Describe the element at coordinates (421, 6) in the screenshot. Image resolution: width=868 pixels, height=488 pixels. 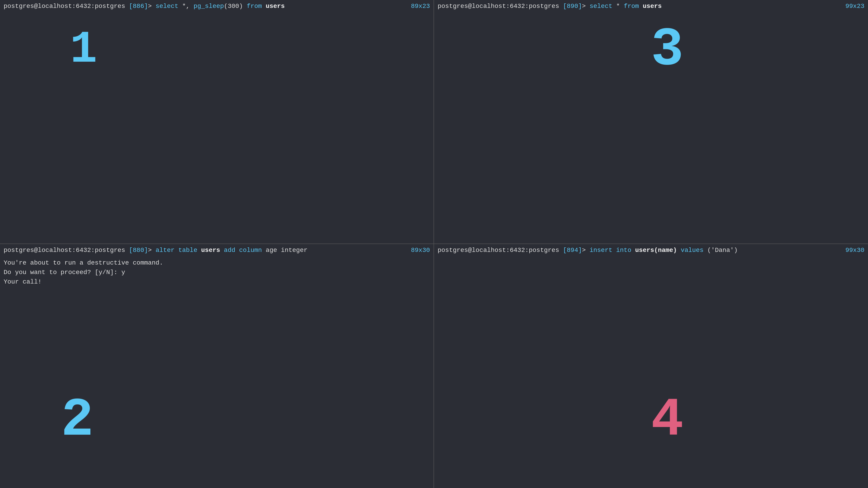
I see `pane-1-size: 89x23` at that location.